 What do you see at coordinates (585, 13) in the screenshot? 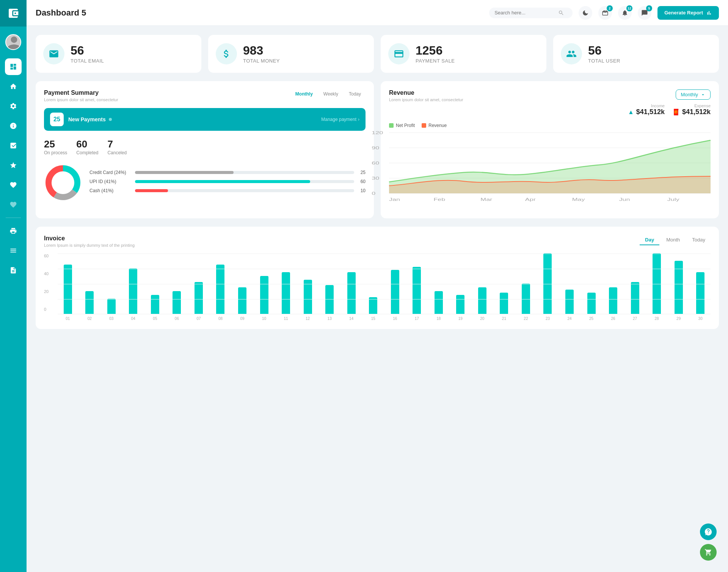
I see `dark-mode-toggle` at bounding box center [585, 13].